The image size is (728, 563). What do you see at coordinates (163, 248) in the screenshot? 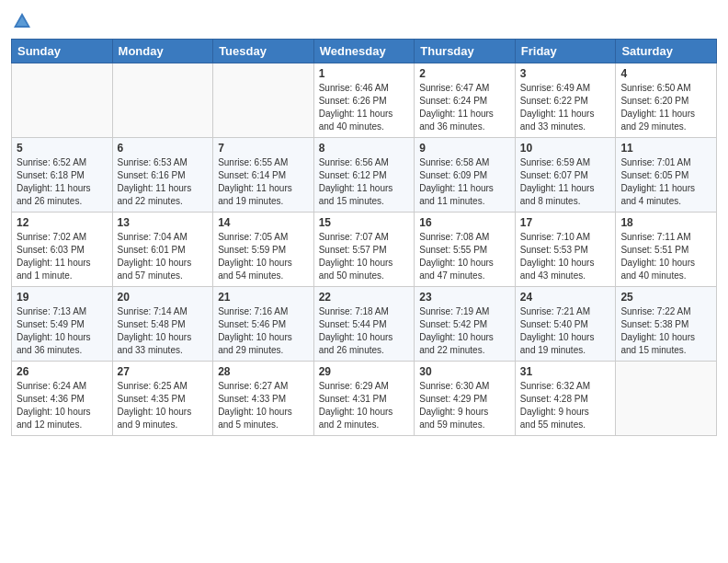
I see `calendar-cell: 13Sunrise: 7:04 AM Sunset: 6:01 PM Dayli…` at bounding box center [163, 248].